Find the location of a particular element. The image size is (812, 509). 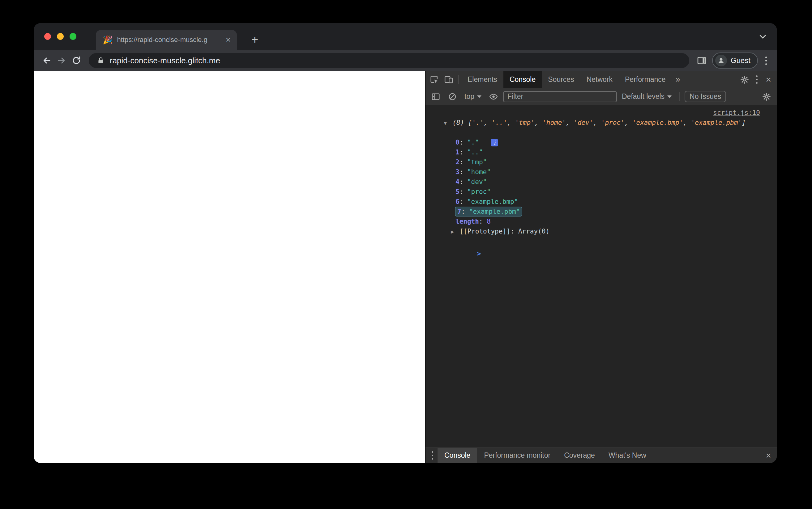

devtools-tab-bar: Elements Console Sources Network Perform… is located at coordinates (601, 79).